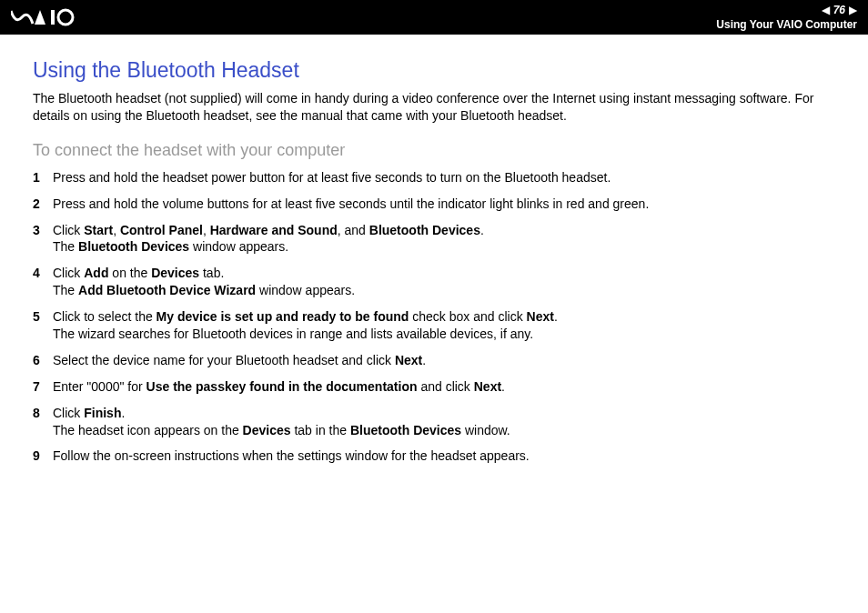  Describe the element at coordinates (439, 178) in the screenshot. I see `step-item: Press and hold the headset power button …` at that location.